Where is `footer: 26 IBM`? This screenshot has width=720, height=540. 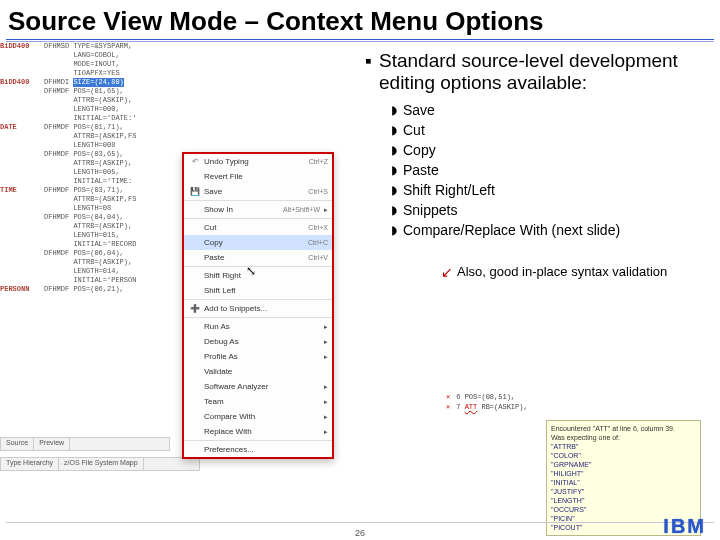 footer: 26 IBM is located at coordinates (360, 529).